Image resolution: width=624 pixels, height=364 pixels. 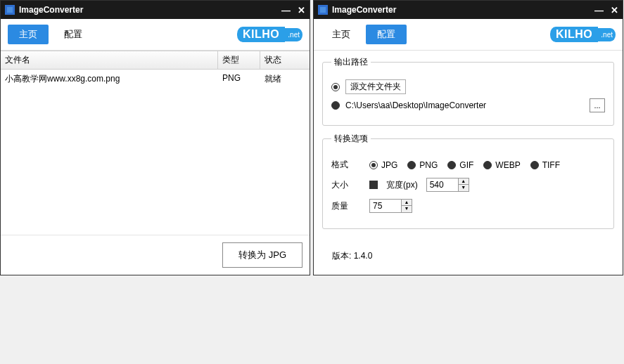 I want to click on convert-button: 转换为 JPG, so click(x=262, y=255).